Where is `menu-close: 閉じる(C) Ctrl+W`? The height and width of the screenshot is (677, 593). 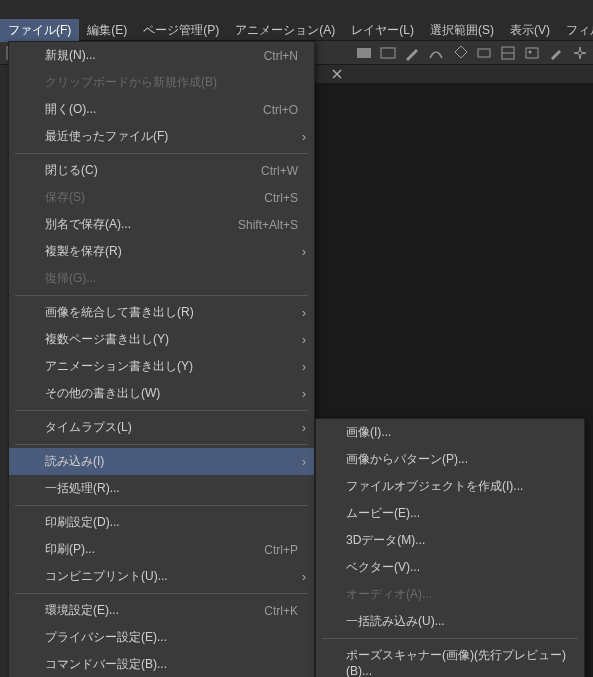
menu-close: 閉じる(C) Ctrl+W is located at coordinates (162, 170).